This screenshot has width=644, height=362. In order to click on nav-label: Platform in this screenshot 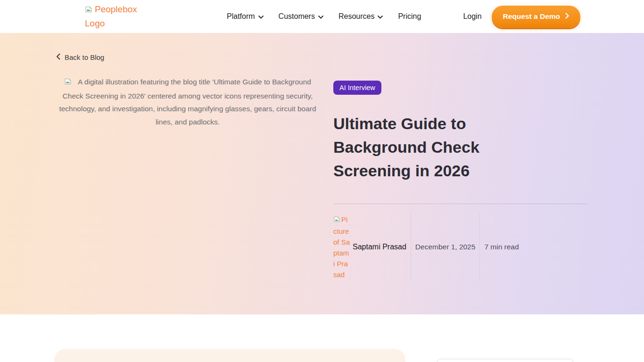, I will do `click(241, 16)`.